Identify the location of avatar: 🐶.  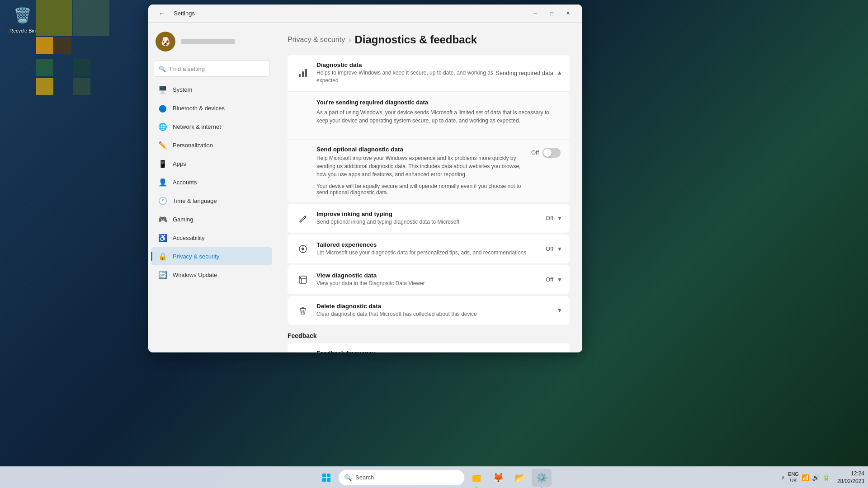
(165, 42).